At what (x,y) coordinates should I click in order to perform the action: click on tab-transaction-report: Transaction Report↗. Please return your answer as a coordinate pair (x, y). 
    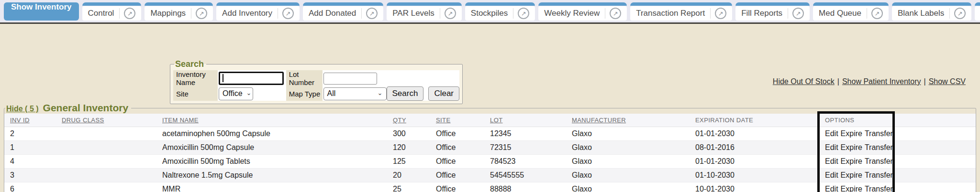
    Looking at the image, I should click on (681, 11).